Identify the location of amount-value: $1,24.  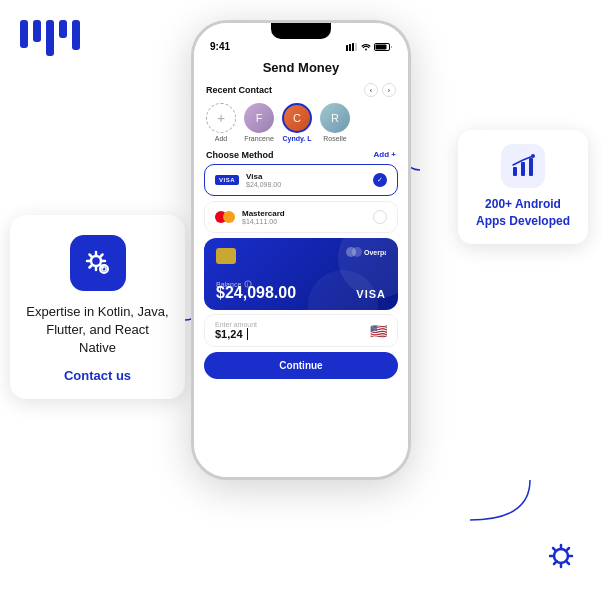
(301, 334).